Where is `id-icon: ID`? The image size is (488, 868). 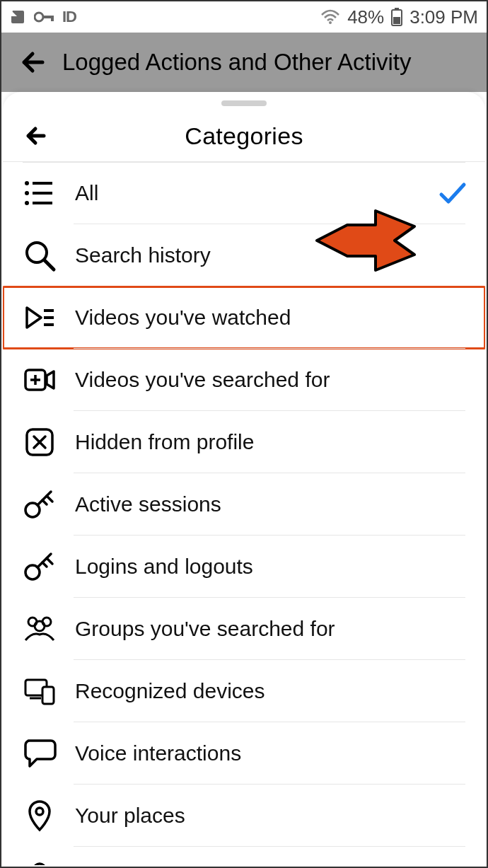 id-icon: ID is located at coordinates (69, 17).